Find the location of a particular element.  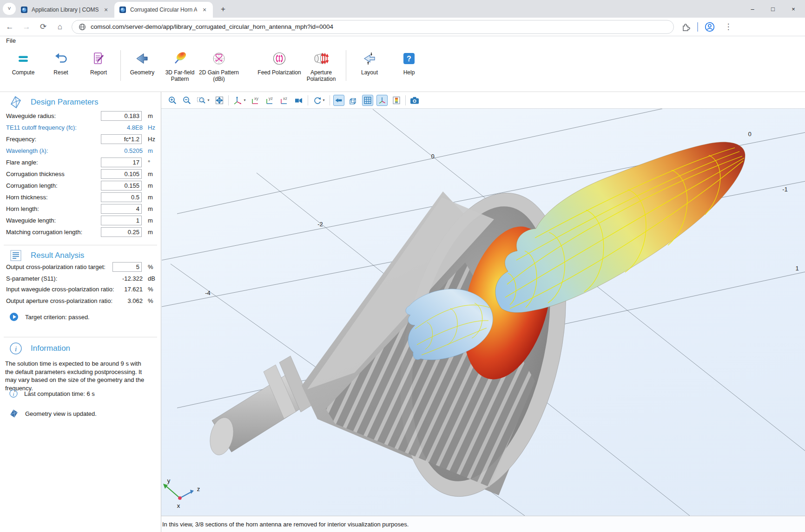

go-to-default-3d-view-icon: ▾ is located at coordinates (239, 100).